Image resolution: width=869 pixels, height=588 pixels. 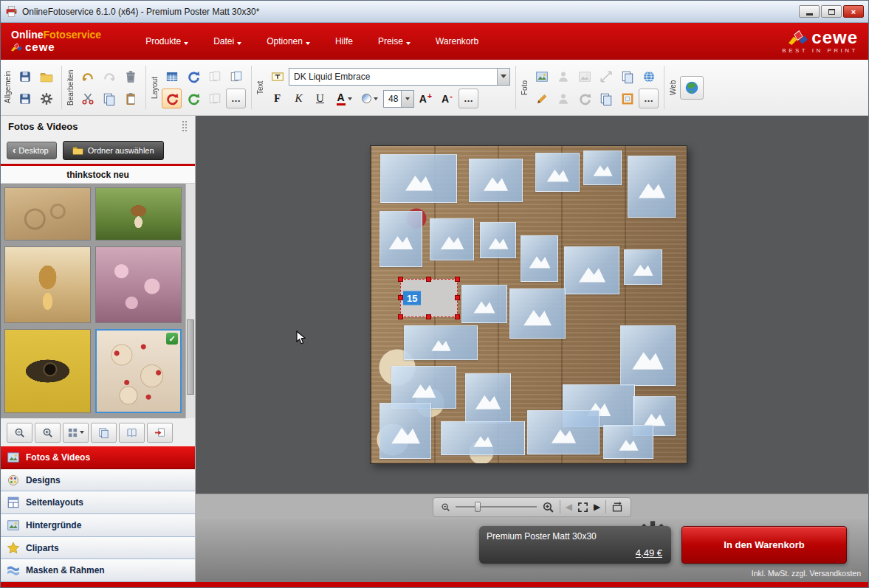 What do you see at coordinates (159, 432) in the screenshot?
I see `import-photos-button` at bounding box center [159, 432].